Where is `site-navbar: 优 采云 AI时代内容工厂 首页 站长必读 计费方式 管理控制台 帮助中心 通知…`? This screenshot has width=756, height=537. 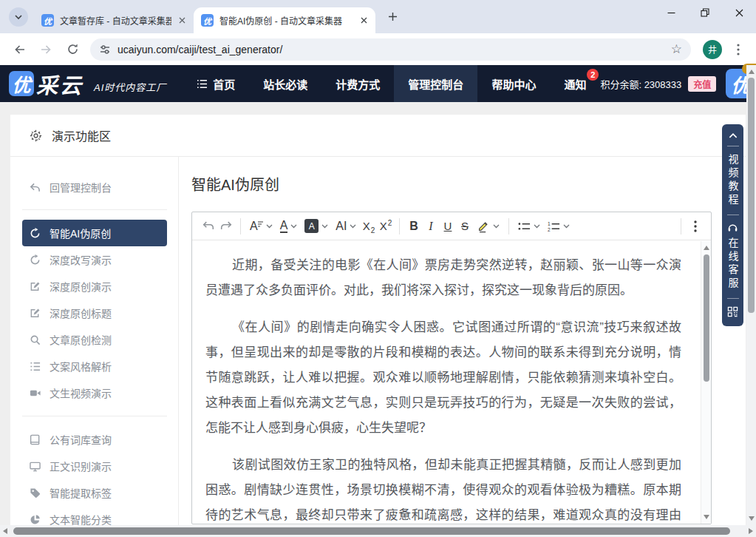 site-navbar: 优 采云 AI时代内容工厂 首页 站长必读 计费方式 管理控制台 帮助中心 通知… is located at coordinates (378, 84).